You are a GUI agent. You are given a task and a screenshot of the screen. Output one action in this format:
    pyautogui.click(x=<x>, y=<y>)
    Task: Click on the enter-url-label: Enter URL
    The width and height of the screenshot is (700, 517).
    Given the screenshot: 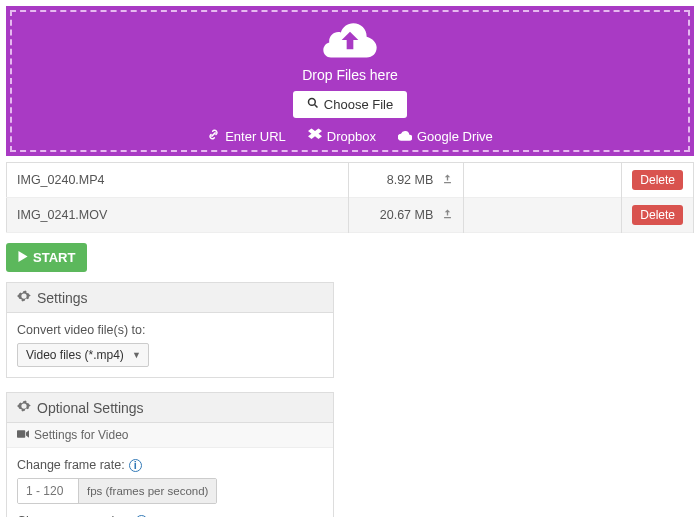 What is the action you would take?
    pyautogui.click(x=256, y=136)
    